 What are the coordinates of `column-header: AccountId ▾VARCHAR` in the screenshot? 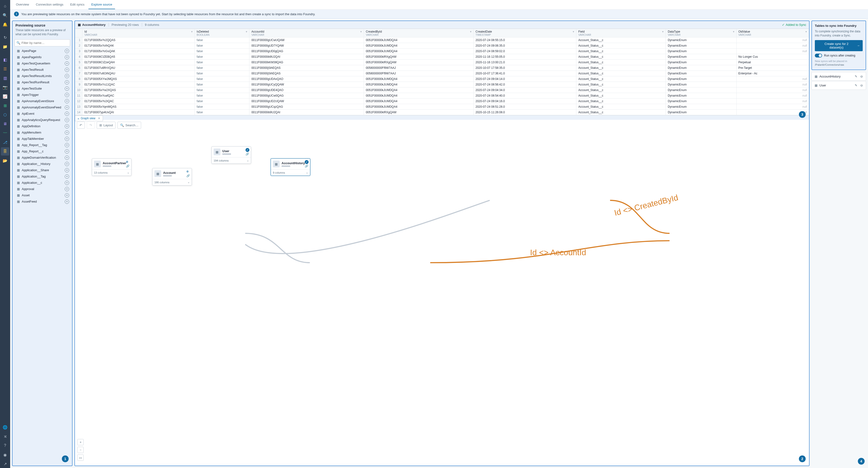 It's located at (307, 33).